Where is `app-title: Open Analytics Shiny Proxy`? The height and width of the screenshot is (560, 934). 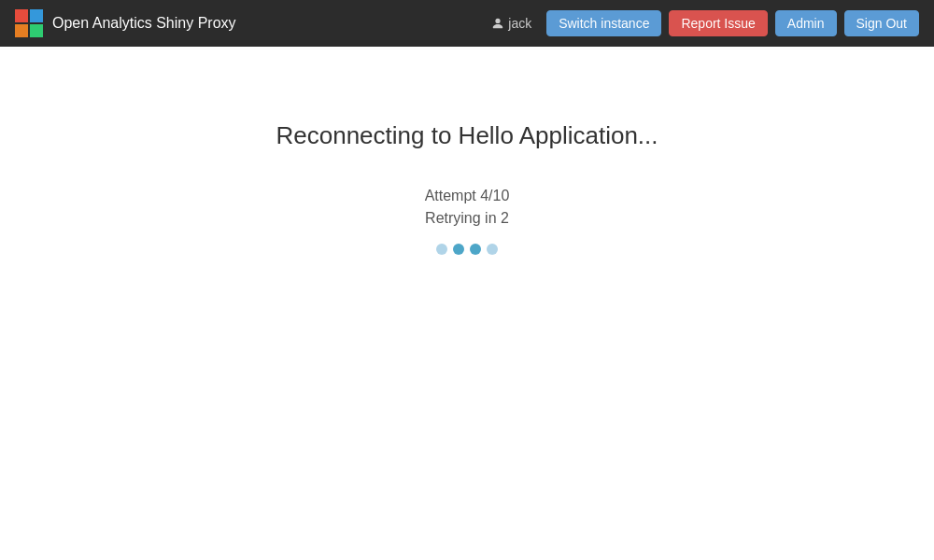 app-title: Open Analytics Shiny Proxy is located at coordinates (144, 23).